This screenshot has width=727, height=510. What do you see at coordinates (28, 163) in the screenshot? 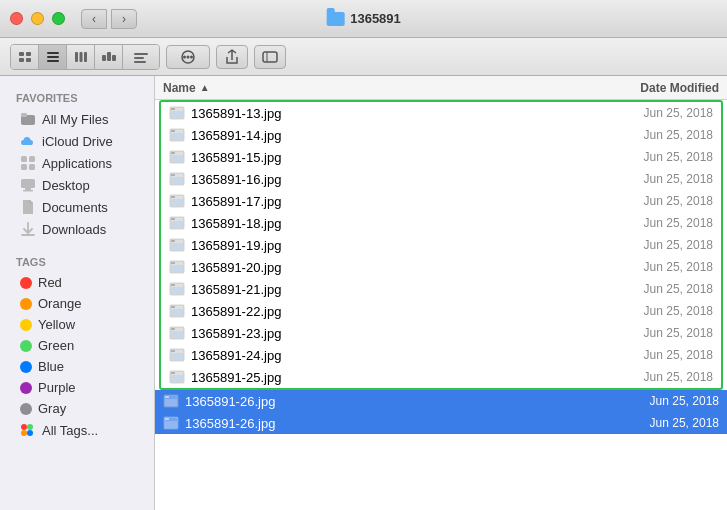
I see `applications-icon` at bounding box center [28, 163].